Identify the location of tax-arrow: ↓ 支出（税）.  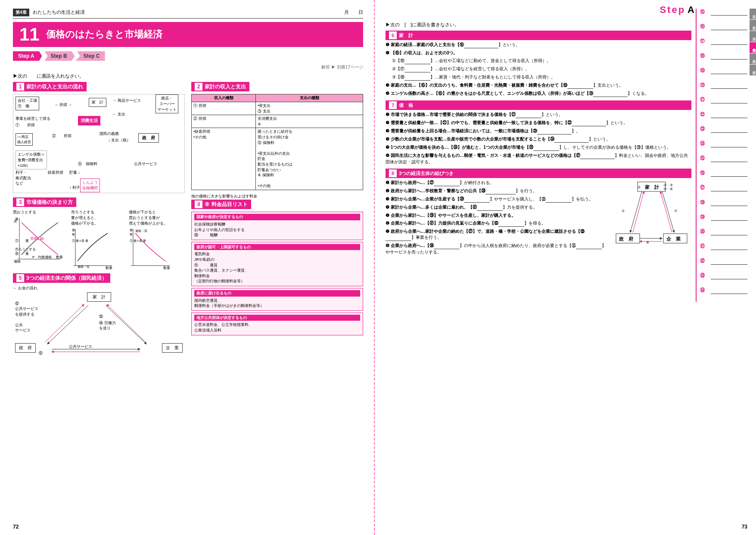
(119, 141).